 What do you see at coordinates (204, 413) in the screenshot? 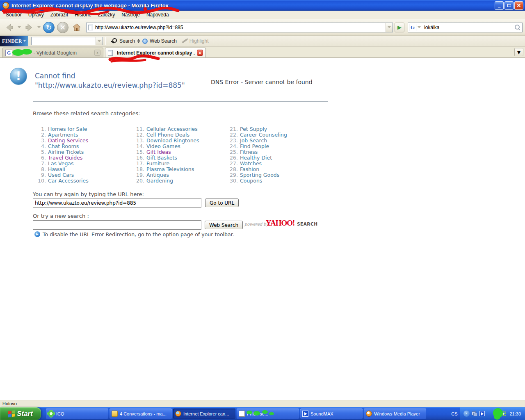
I see `taskbar-task: Internet Explorer can...` at bounding box center [204, 413].